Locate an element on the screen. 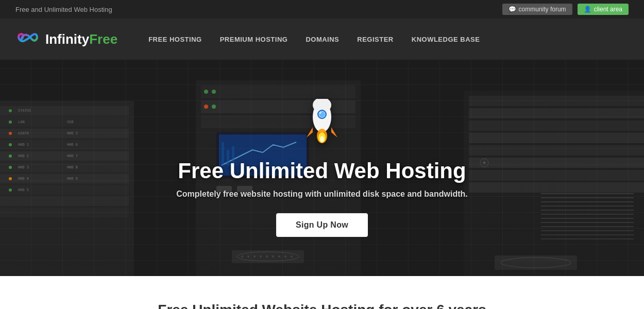 The image size is (644, 309). hero-title: Free Unlimited Web Hosting is located at coordinates (321, 171).